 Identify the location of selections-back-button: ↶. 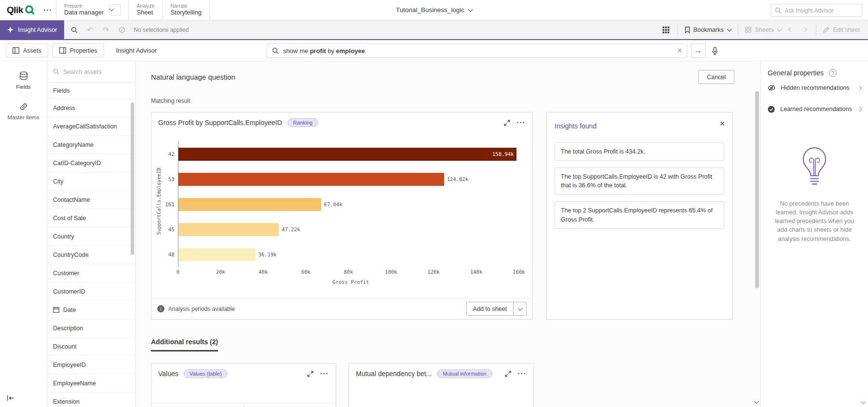
(90, 30).